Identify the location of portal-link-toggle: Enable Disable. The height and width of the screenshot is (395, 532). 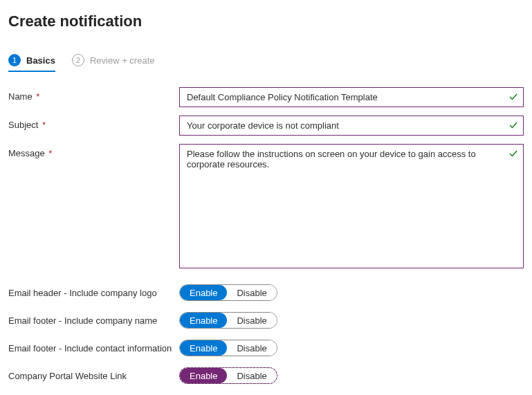
(228, 376).